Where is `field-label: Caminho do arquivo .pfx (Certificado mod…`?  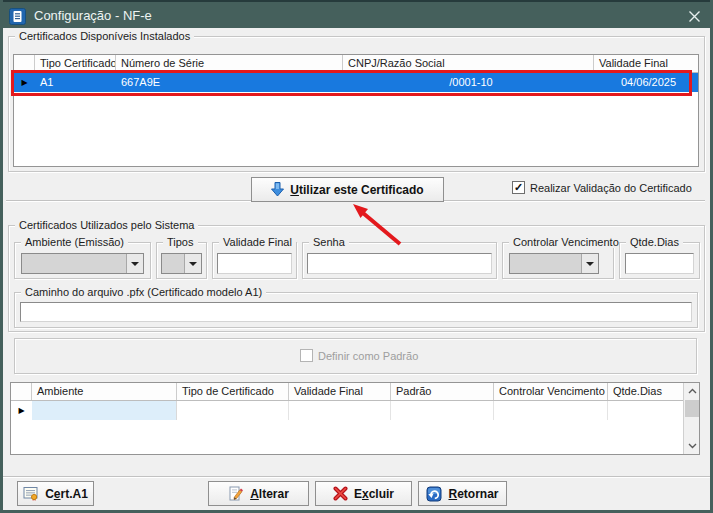
field-label: Caminho do arquivo .pfx (Certificado mod… is located at coordinates (144, 292).